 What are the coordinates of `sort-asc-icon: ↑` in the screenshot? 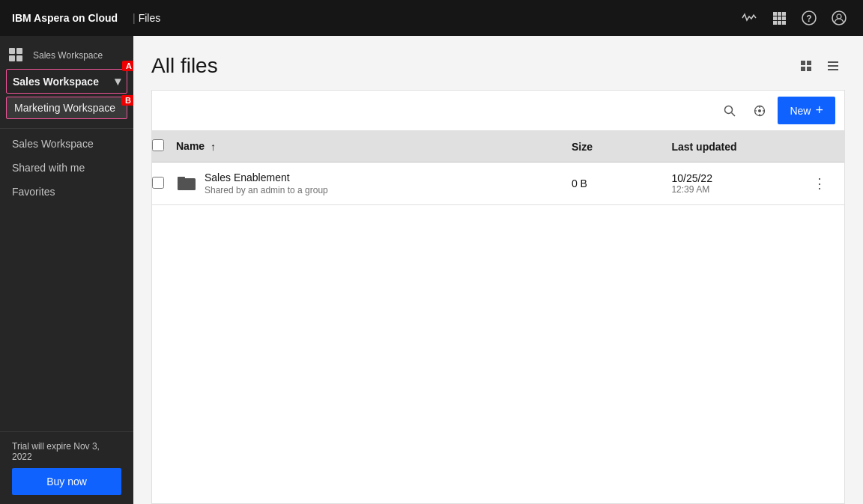 It's located at (213, 147).